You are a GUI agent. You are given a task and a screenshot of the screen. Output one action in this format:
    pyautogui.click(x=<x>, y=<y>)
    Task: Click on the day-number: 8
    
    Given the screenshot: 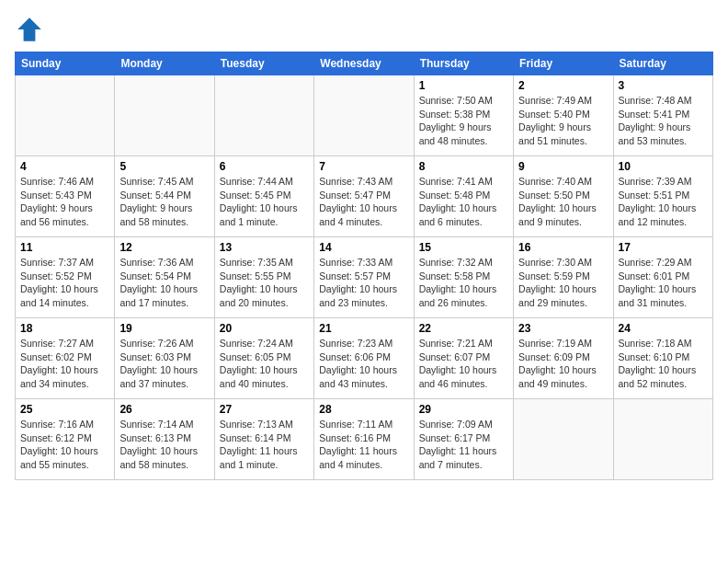 What is the action you would take?
    pyautogui.click(x=463, y=167)
    